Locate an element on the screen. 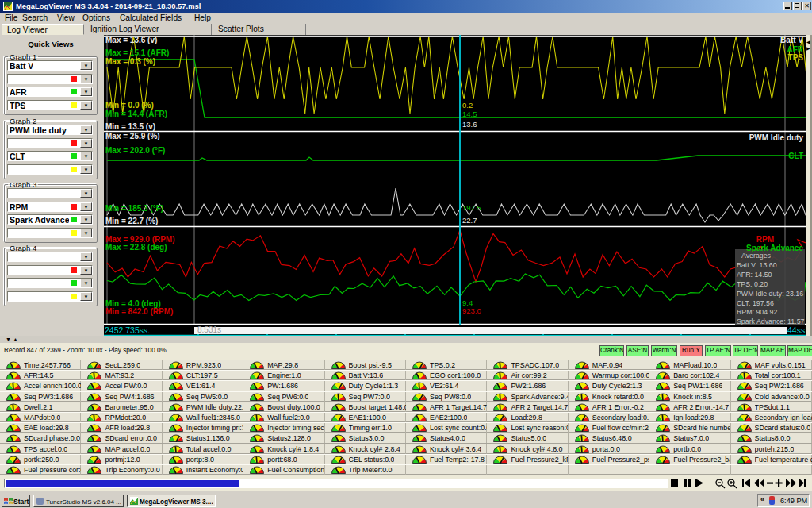  svg-text: Batt V is located at coordinates (791, 40).